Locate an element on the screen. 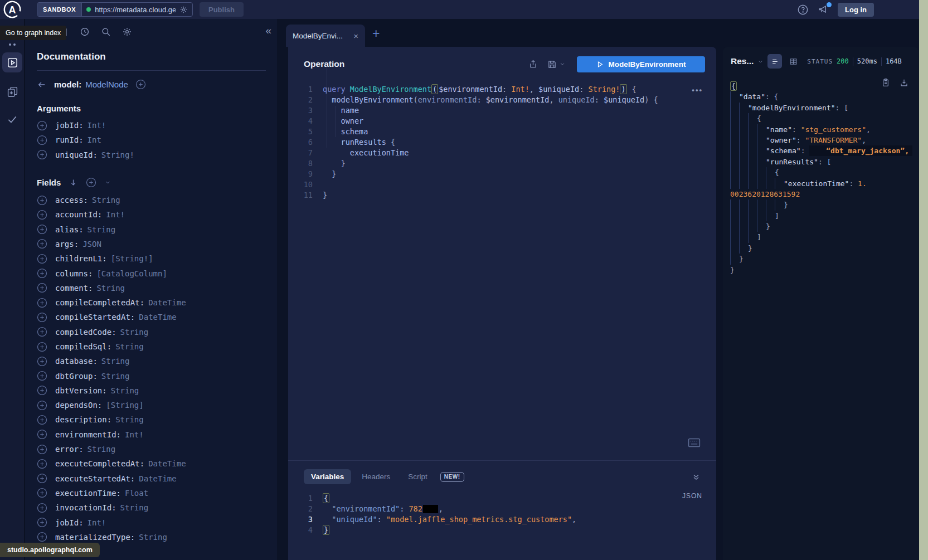 The width and height of the screenshot is (928, 560). code-line: 8 } is located at coordinates (502, 164).